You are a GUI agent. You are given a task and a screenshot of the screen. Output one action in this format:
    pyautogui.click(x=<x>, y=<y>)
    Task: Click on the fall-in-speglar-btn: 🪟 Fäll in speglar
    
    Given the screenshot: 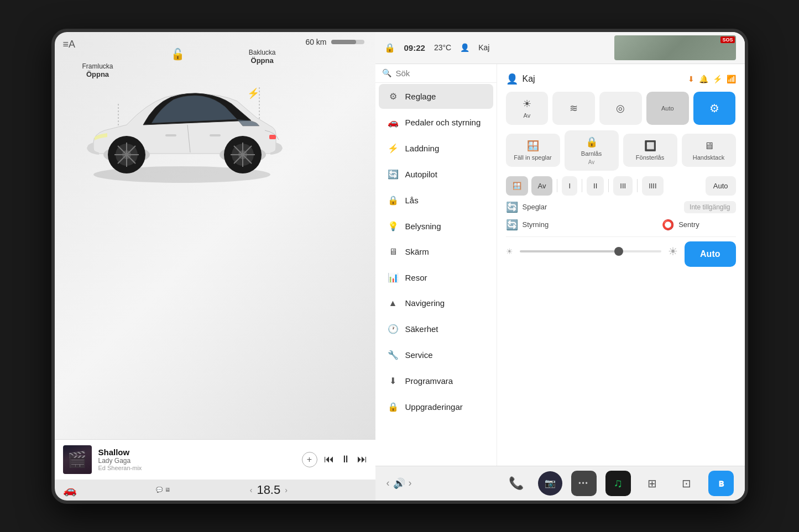 What is the action you would take?
    pyautogui.click(x=533, y=150)
    